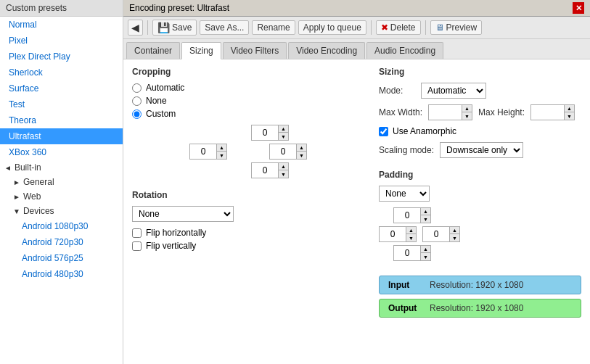 The image size is (590, 364). What do you see at coordinates (411, 238) in the screenshot?
I see `padding-left-down: ▼` at bounding box center [411, 238].